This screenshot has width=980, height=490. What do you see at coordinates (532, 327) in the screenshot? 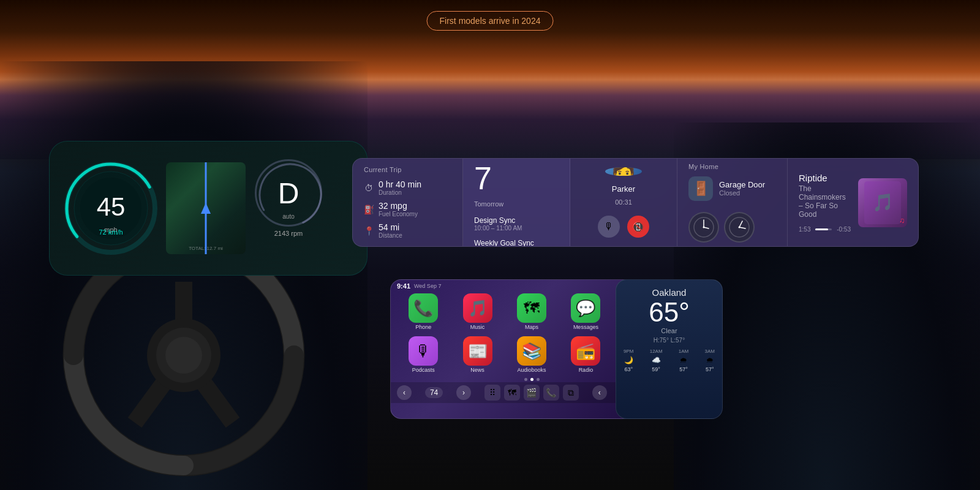
I see `app-maps-label: Maps` at bounding box center [532, 327].